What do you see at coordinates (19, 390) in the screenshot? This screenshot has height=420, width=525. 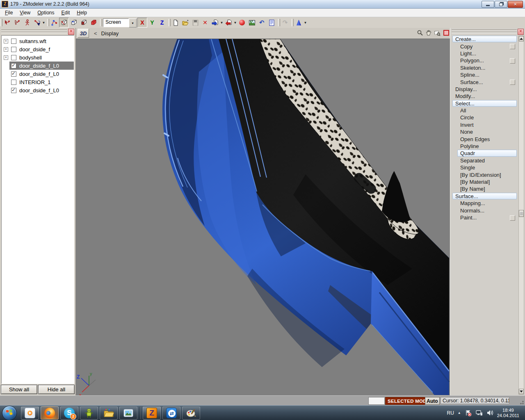 I see `show-all-button: Show all` at bounding box center [19, 390].